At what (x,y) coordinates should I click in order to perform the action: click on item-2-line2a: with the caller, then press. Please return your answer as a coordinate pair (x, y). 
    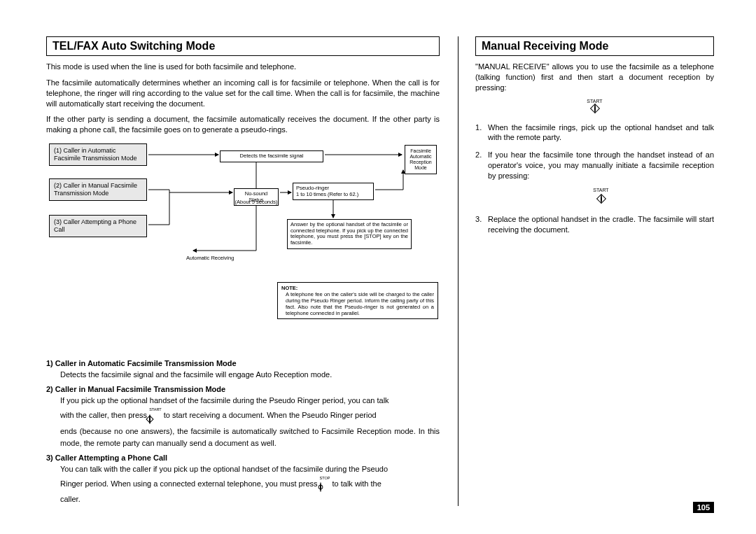
    Looking at the image, I should click on (105, 415).